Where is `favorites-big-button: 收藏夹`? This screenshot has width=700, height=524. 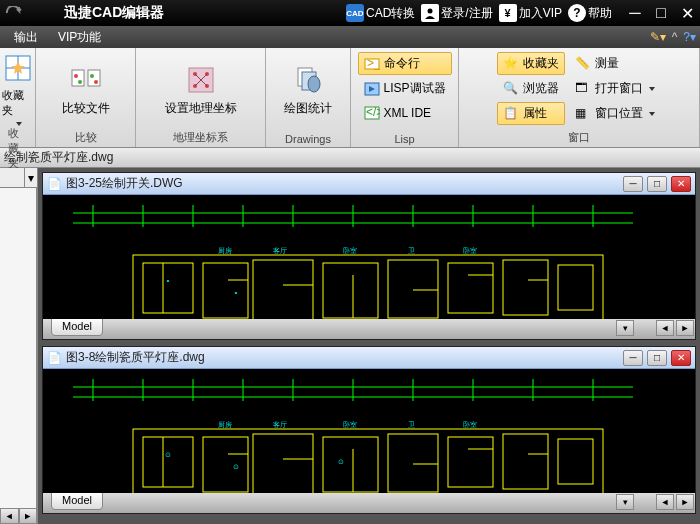
favorites-big-button: 收藏夹 is located at coordinates (18, 89).